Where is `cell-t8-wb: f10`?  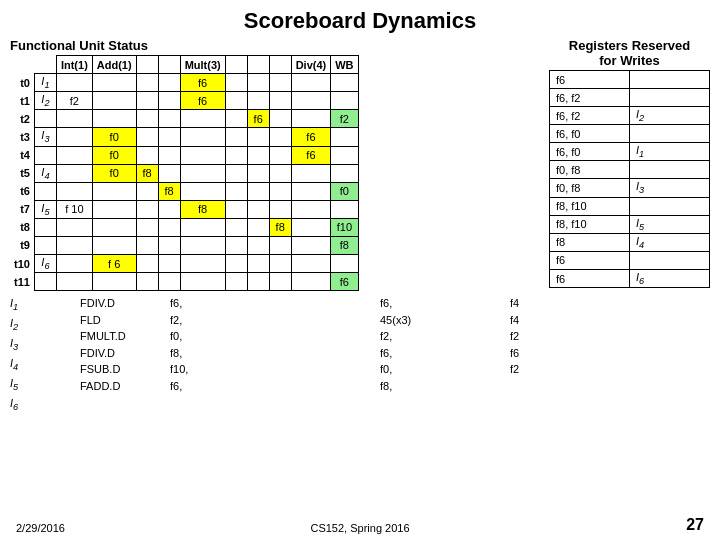 cell-t8-wb: f10 is located at coordinates (344, 227).